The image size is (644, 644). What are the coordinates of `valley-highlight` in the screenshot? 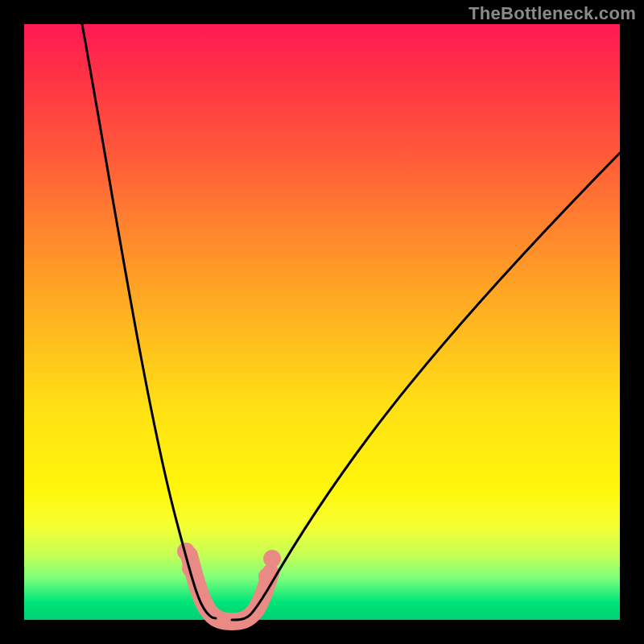 It's located at (230, 588).